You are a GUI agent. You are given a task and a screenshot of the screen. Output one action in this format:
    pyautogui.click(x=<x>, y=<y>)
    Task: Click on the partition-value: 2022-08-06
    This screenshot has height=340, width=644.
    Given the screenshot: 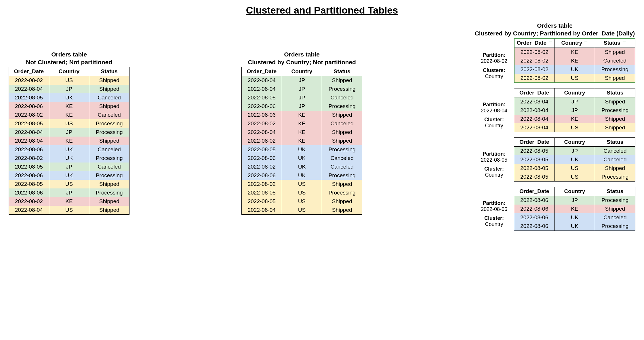 What is the action you would take?
    pyautogui.click(x=494, y=209)
    